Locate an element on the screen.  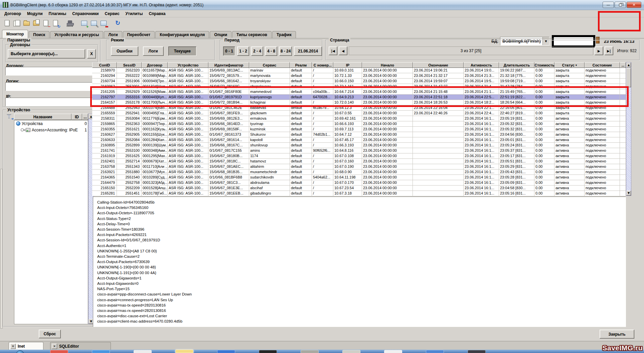
menu-Справка: Справка is located at coordinates (157, 14).